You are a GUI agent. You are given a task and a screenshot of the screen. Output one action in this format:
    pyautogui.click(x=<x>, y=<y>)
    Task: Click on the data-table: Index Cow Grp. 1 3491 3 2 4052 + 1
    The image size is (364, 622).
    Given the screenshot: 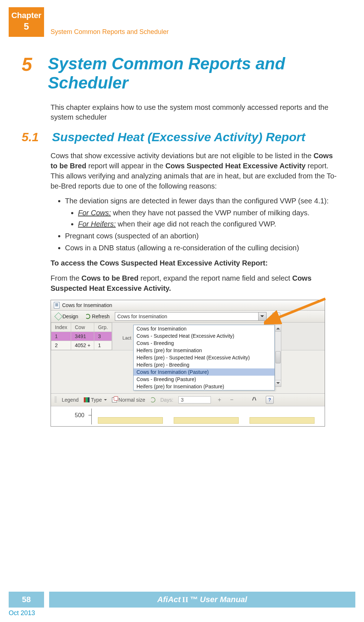 What is the action you would take?
    pyautogui.click(x=82, y=336)
    